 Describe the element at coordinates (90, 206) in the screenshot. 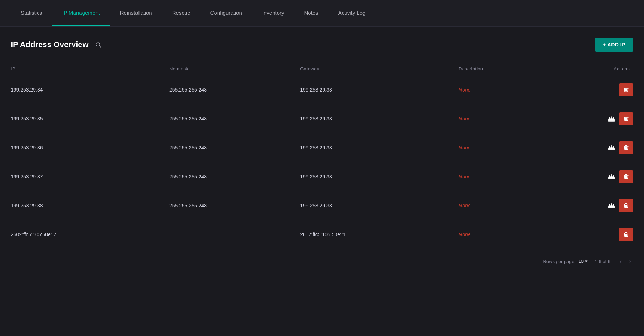

I see `cell-ip: 199.253.29.38` at that location.